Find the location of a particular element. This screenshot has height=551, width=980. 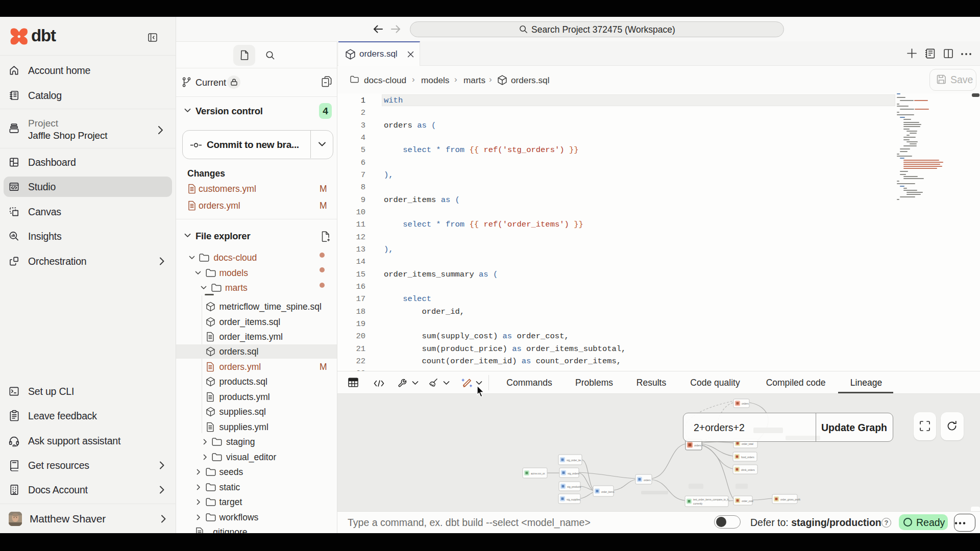

svg-text: acme.xxx_or. is located at coordinates (538, 473).